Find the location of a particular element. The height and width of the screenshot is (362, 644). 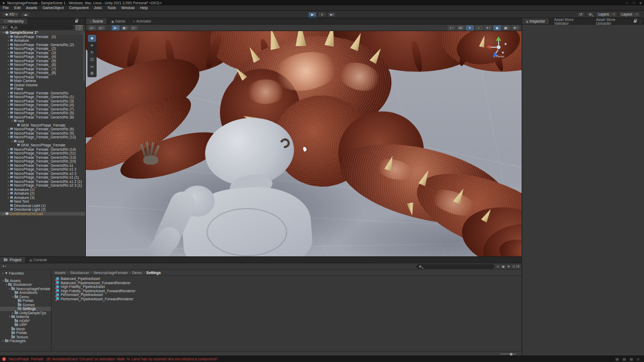

axis-y-cone is located at coordinates (499, 39).